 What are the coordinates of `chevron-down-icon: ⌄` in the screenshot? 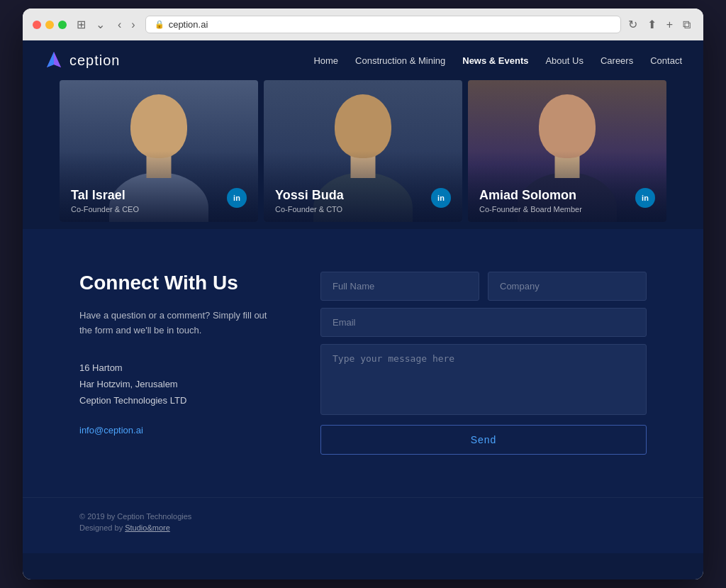 It's located at (101, 24).